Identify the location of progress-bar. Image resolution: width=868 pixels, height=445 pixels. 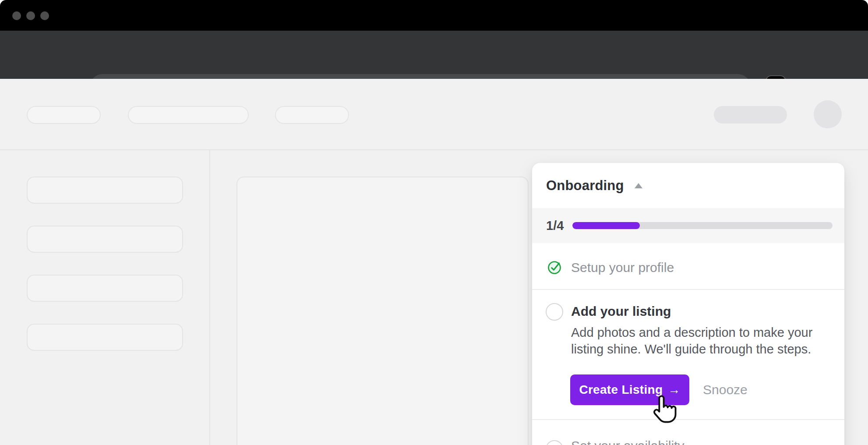
(702, 226).